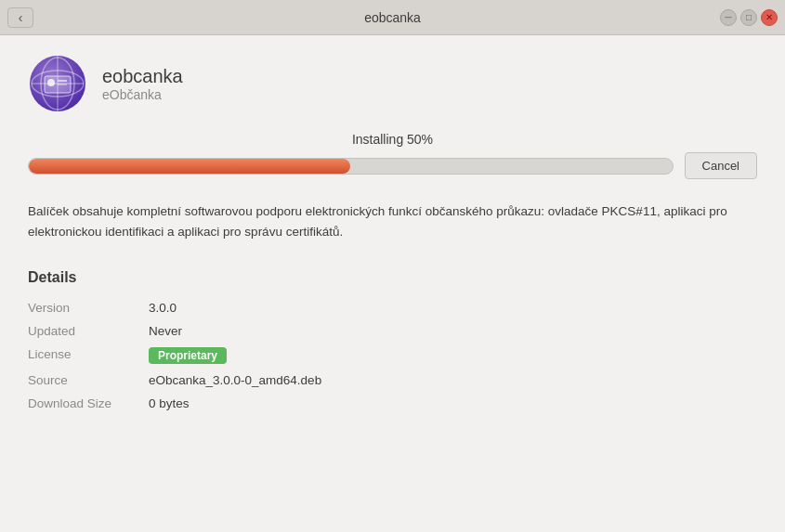 This screenshot has width=785, height=532. Describe the element at coordinates (769, 18) in the screenshot. I see `close-button: ✕` at that location.